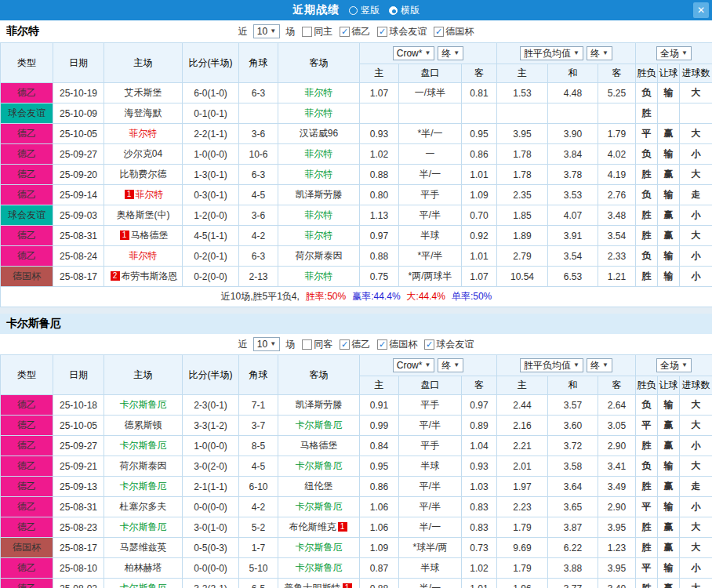  I want to click on layout-radio-horizontal: 横版, so click(405, 11).